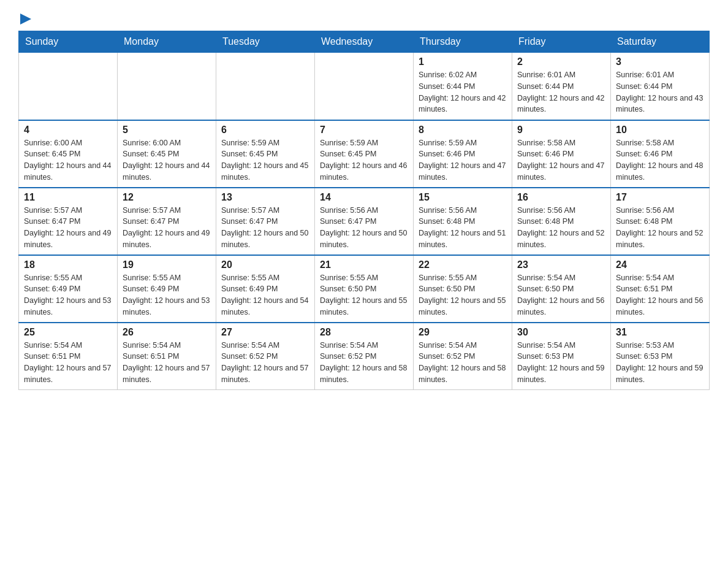 This screenshot has width=728, height=563. Describe the element at coordinates (266, 42) in the screenshot. I see `header-tuesday: Tuesday` at that location.